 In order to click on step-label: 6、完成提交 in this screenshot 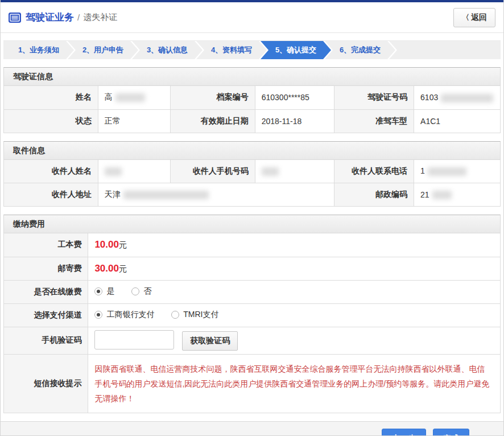, I will do `click(360, 50)`.